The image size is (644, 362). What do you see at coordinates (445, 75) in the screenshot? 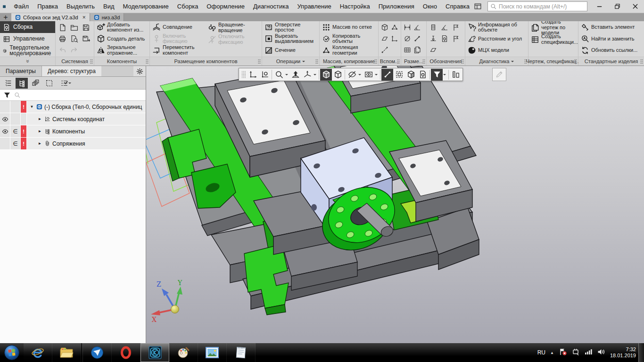
I see `filter-dropdown-caret` at bounding box center [445, 75].